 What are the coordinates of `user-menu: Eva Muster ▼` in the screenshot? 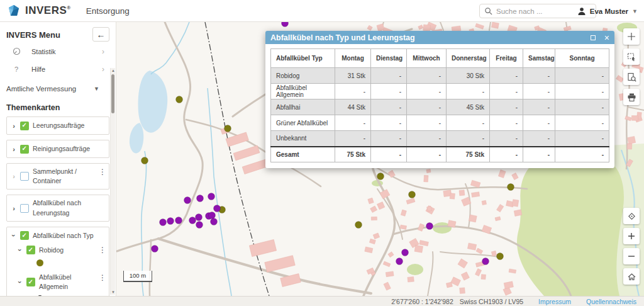 It's located at (608, 11).